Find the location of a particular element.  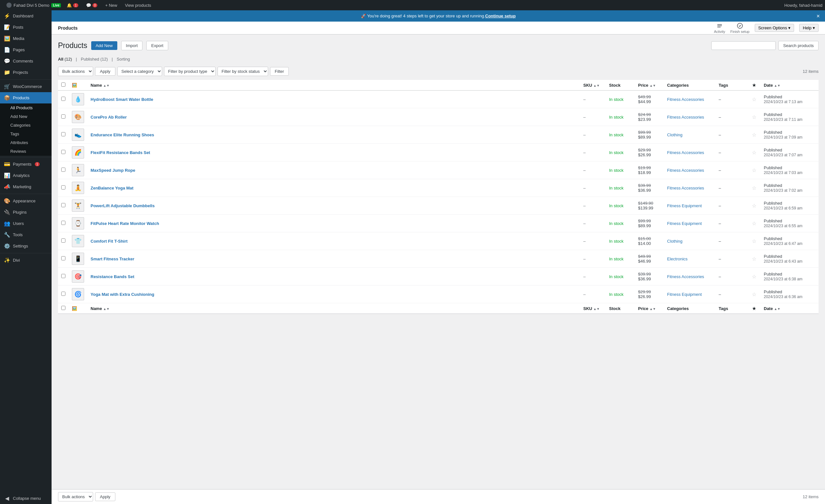

col-header-name: Name ▲▼ is located at coordinates (333, 85).